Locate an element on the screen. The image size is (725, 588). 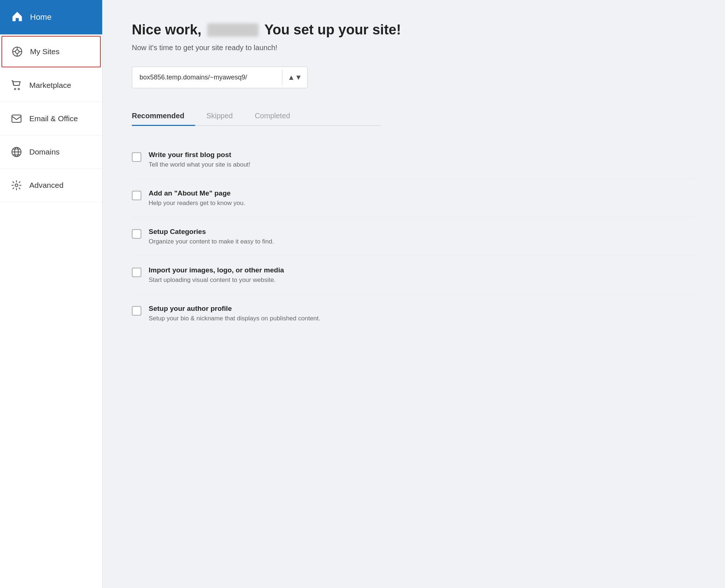
checklist-item-title: Setup your author profile is located at coordinates (234, 309).